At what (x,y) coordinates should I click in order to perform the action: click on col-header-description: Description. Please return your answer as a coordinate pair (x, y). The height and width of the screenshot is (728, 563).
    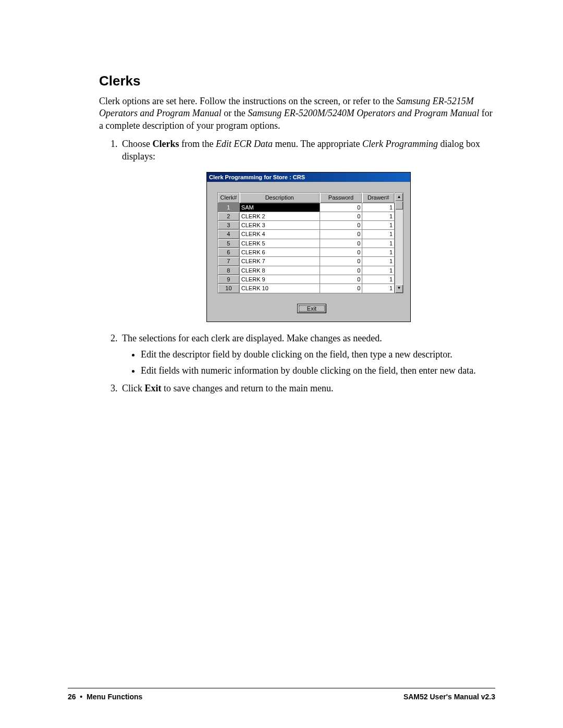
    Looking at the image, I should click on (279, 198).